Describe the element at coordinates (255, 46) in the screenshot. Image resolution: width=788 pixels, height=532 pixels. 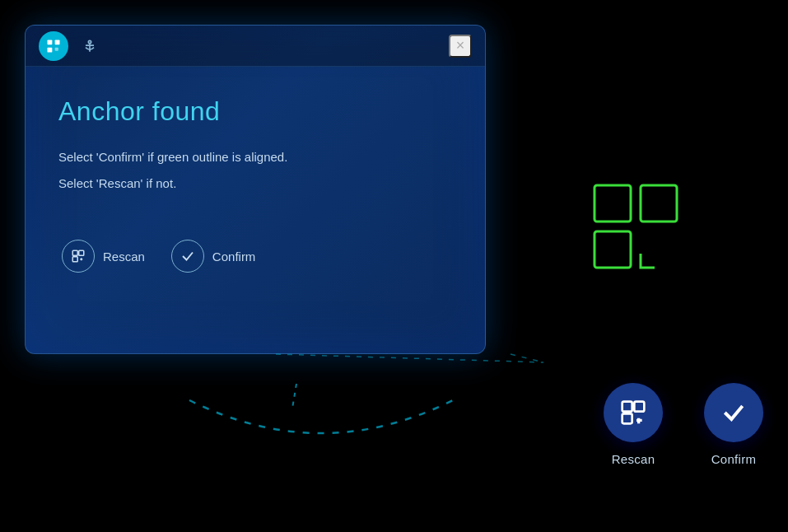
I see `title-bar: ×` at that location.